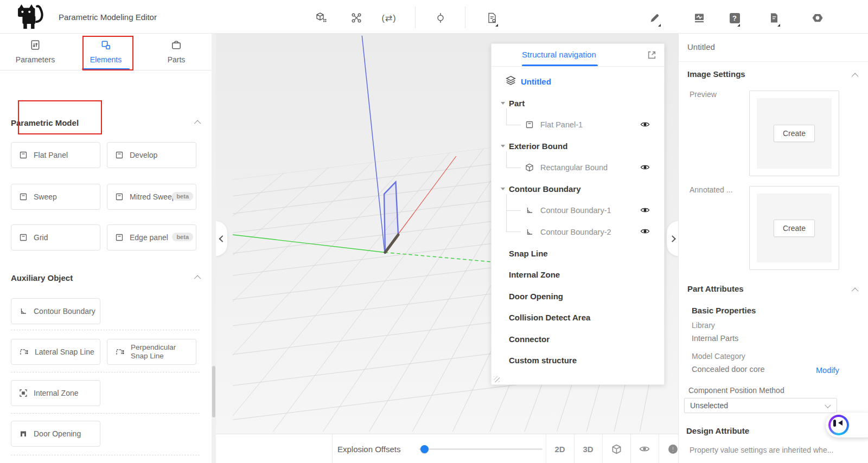  Describe the element at coordinates (321, 18) in the screenshot. I see `model-library-icon` at that location.